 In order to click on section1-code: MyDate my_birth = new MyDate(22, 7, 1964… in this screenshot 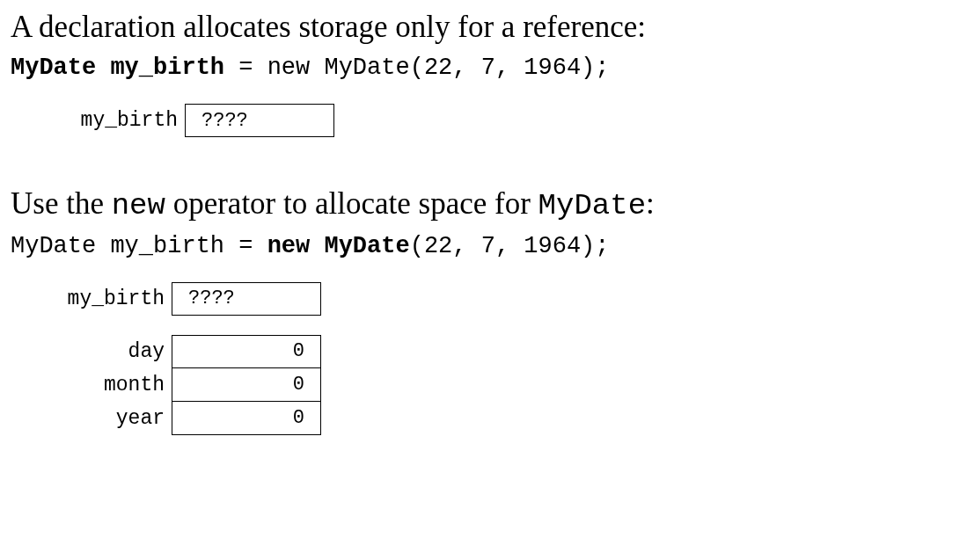, I will do `click(484, 68)`.